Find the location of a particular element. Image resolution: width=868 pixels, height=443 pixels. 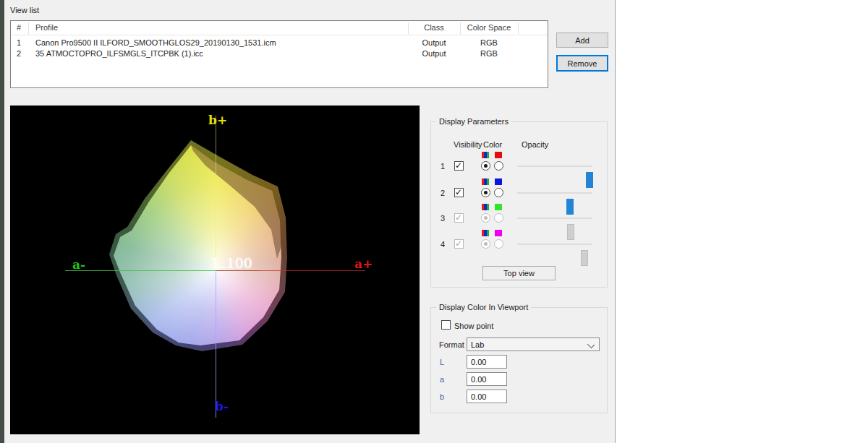

show-point-label: Show point is located at coordinates (474, 326).